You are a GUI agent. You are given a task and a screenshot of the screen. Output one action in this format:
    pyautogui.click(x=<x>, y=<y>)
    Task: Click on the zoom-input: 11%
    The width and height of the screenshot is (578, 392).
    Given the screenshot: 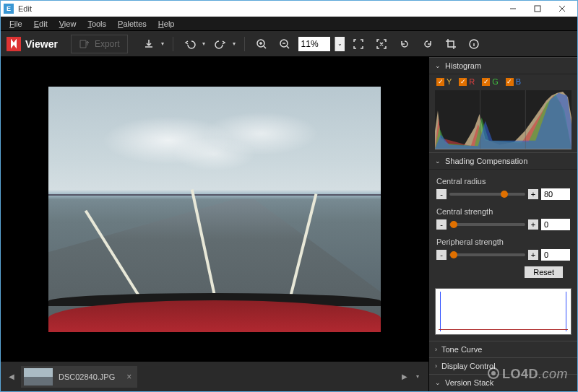 What is the action you would take?
    pyautogui.click(x=314, y=44)
    